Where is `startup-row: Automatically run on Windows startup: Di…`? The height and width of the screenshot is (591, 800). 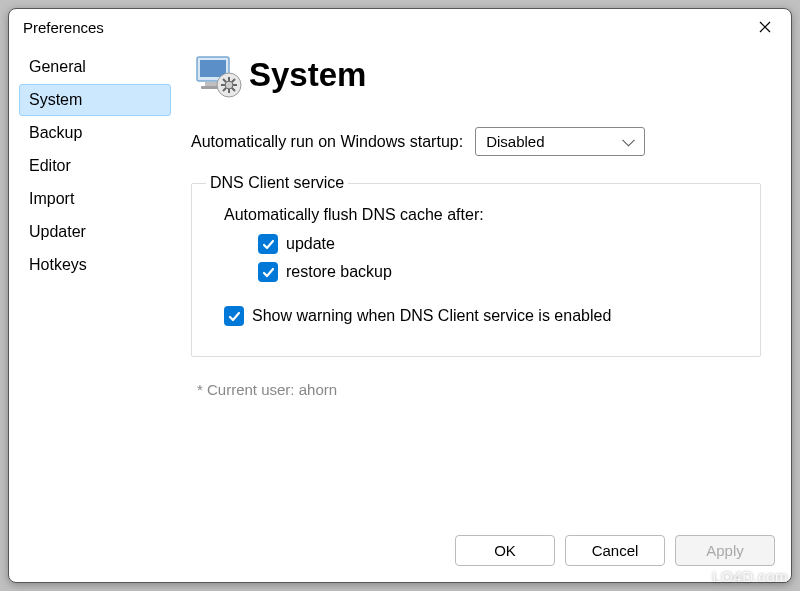
startup-row: Automatically run on Windows startup: Di… is located at coordinates (476, 142).